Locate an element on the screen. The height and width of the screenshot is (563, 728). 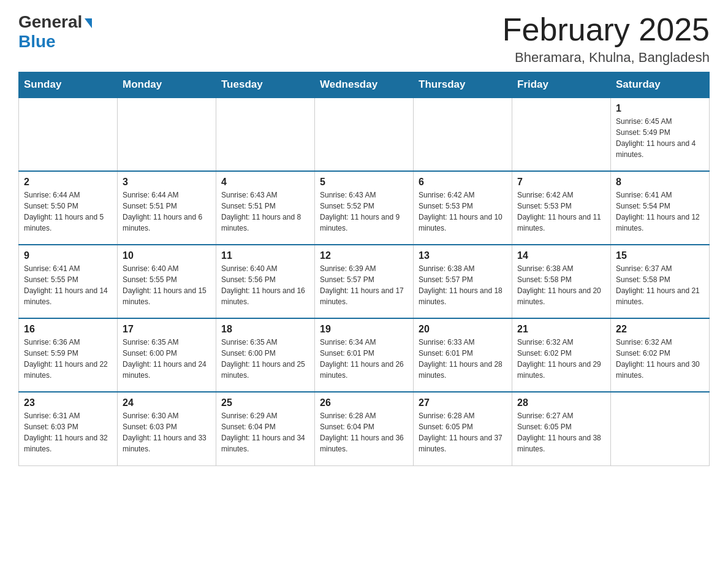
calendar-cell: 16Sunrise: 6:36 AM Sunset: 5:59 PM Dayli… is located at coordinates (69, 355).